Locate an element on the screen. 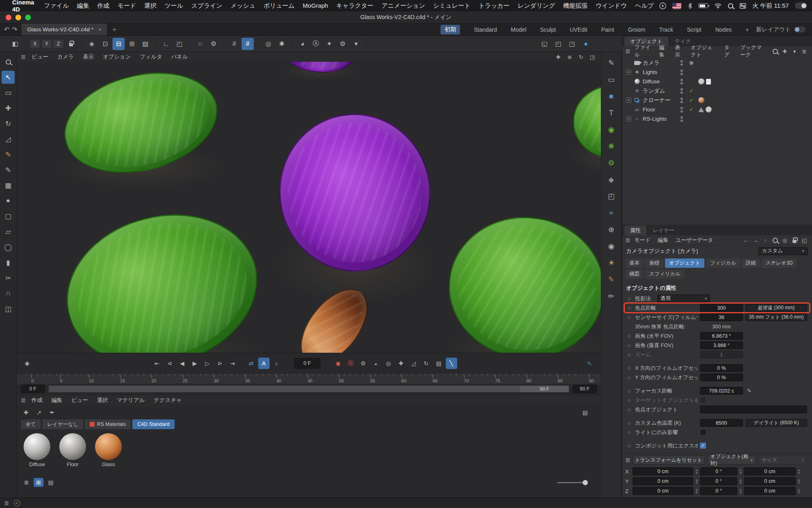 This screenshot has width=812, height=508. expander-icon: + is located at coordinates (628, 72).